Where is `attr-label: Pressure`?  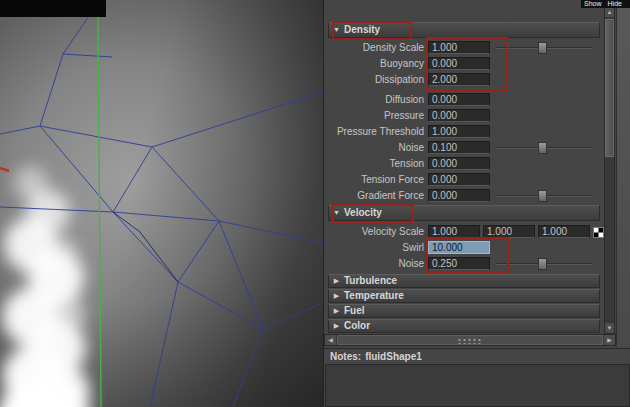
attr-label: Pressure is located at coordinates (374, 116).